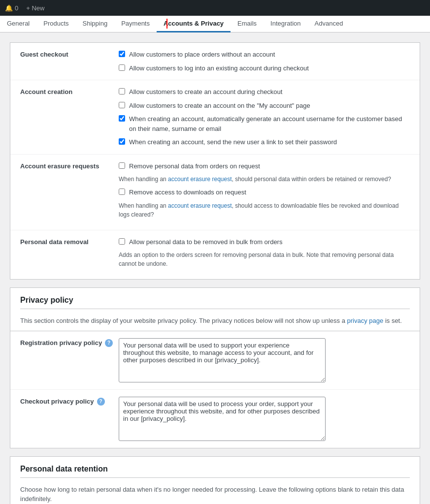  I want to click on checkout-privacy-label: Checkout privacy policy ?, so click(69, 419).